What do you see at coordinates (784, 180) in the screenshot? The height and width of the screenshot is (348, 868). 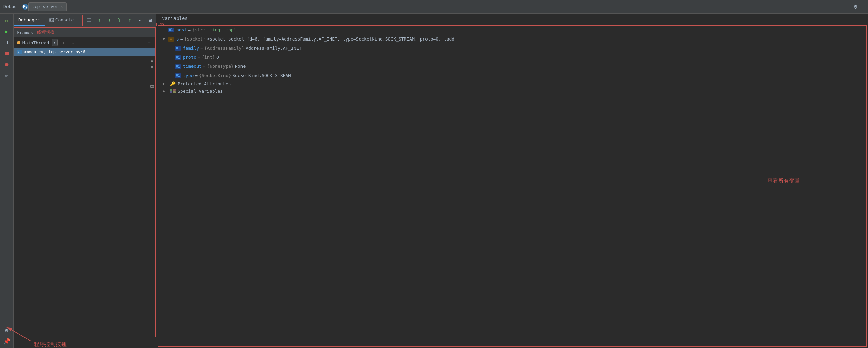 I see `var-annotation: 查看所有变量` at bounding box center [784, 180].